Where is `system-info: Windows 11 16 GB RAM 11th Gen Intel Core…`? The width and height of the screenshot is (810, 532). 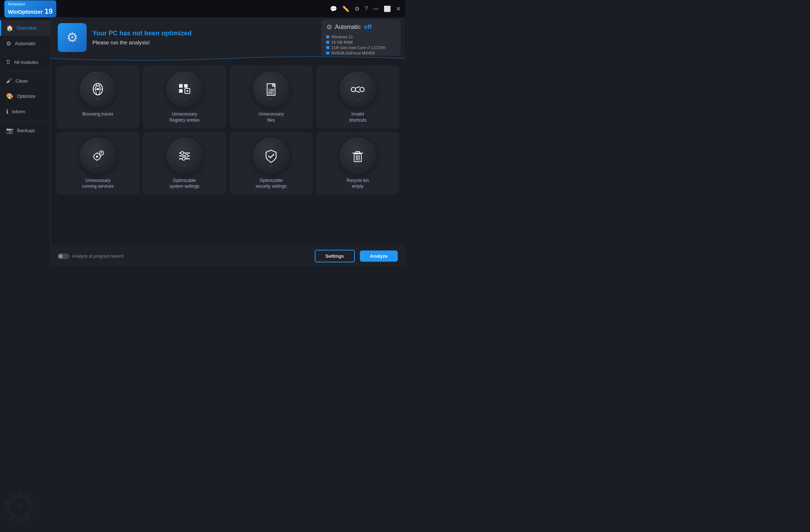 system-info: Windows 11 16 GB RAM 11th Gen Intel Core… is located at coordinates (361, 45).